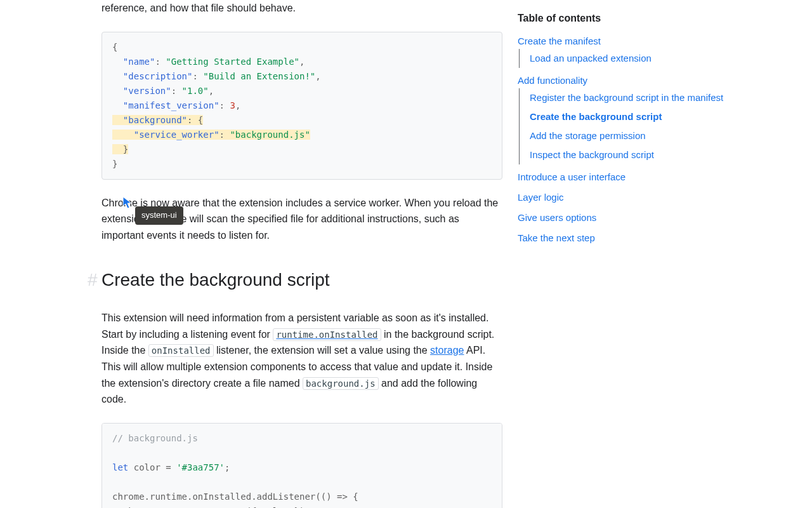  What do you see at coordinates (560, 41) in the screenshot?
I see `toc-link: Create the manifest` at bounding box center [560, 41].